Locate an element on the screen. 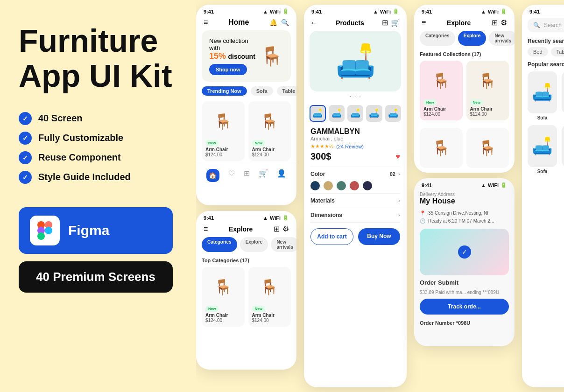 The image size is (564, 392). search-icon: 🔍 is located at coordinates (285, 22).